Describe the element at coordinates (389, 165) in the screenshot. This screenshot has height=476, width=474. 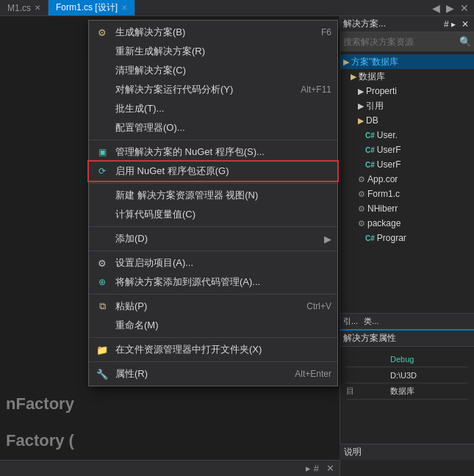
I see `tree-label-userf2: UserF` at that location.